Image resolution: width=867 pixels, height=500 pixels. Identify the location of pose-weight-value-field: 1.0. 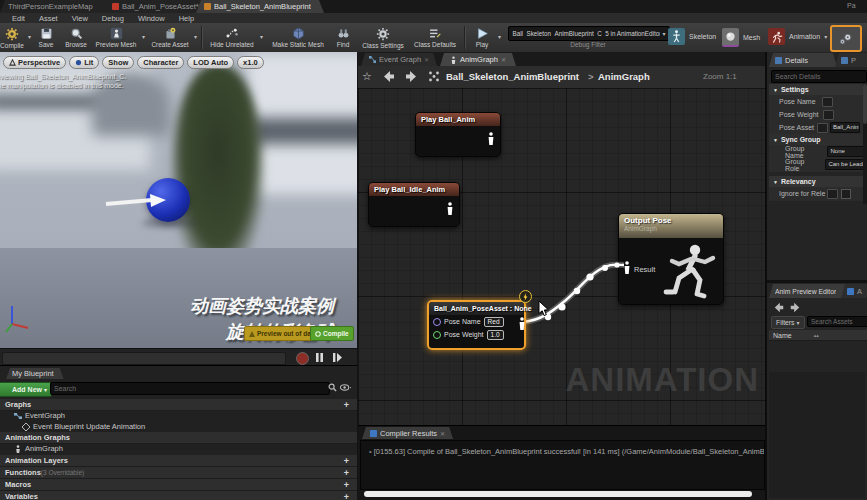
(496, 335).